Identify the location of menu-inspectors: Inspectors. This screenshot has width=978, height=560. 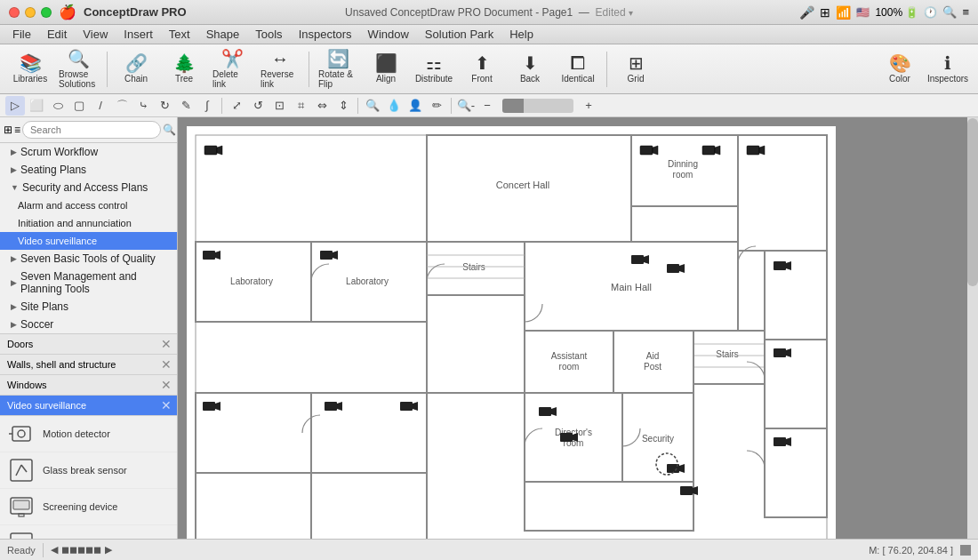
(325, 34).